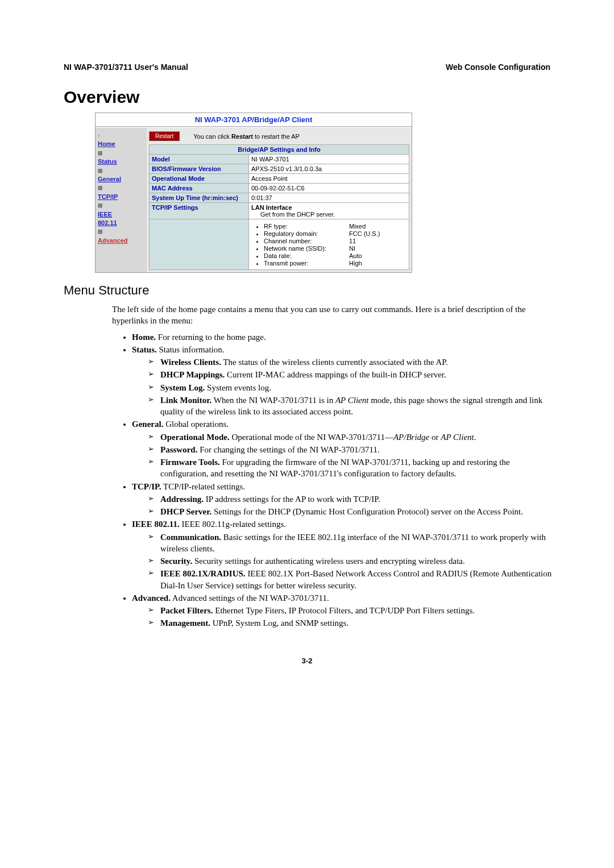 The height and width of the screenshot is (868, 614). Describe the element at coordinates (345, 555) in the screenshot. I see `menu-item-ieee-80211: IEEE 802.11. IEEE 802.11g-related settin…` at that location.